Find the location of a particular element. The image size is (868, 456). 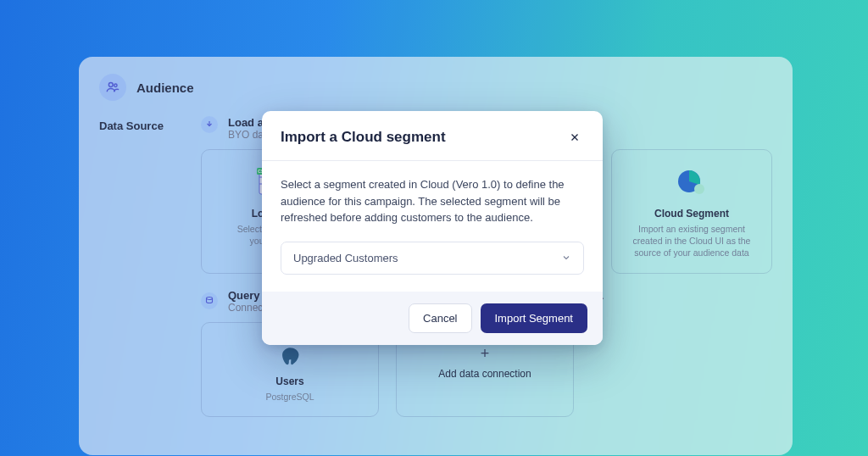

modal-body: Select a segment created in Cloud (Vero … is located at coordinates (432, 226).